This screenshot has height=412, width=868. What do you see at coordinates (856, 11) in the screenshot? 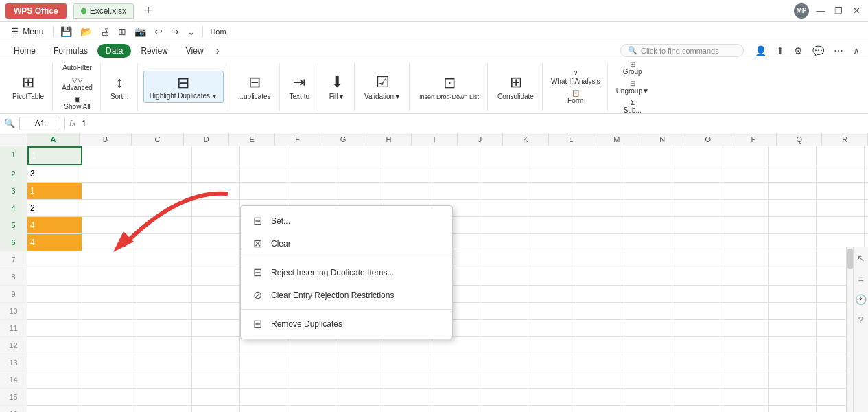
I see `close-button: ✕` at bounding box center [856, 11].